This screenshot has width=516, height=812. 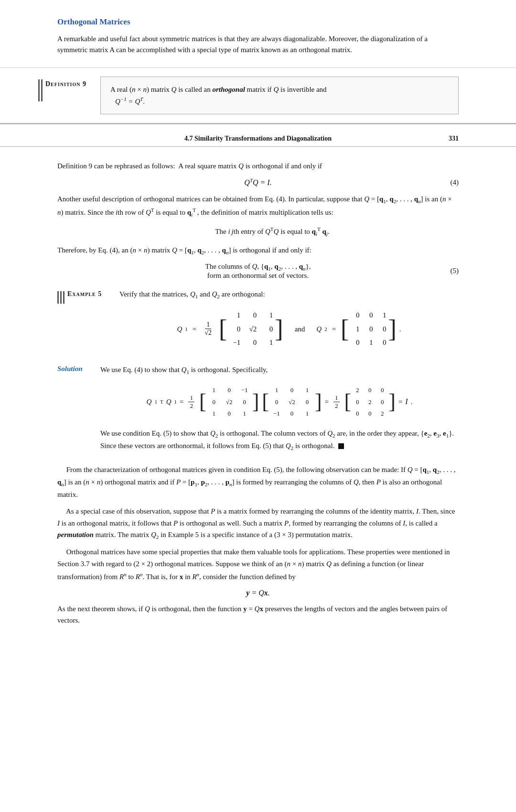 I want to click on q2-r2c1: 1, so click(x=358, y=329).